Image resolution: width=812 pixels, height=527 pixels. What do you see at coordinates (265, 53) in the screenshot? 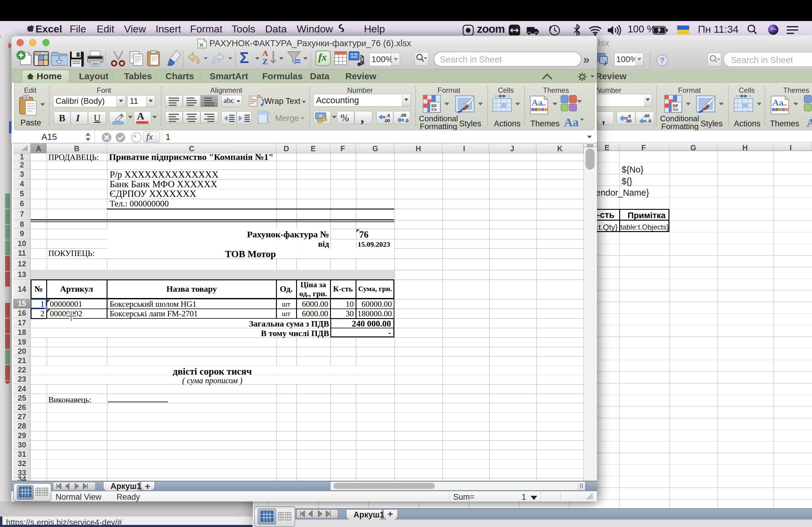
I see `svg-text: A` at bounding box center [265, 53].